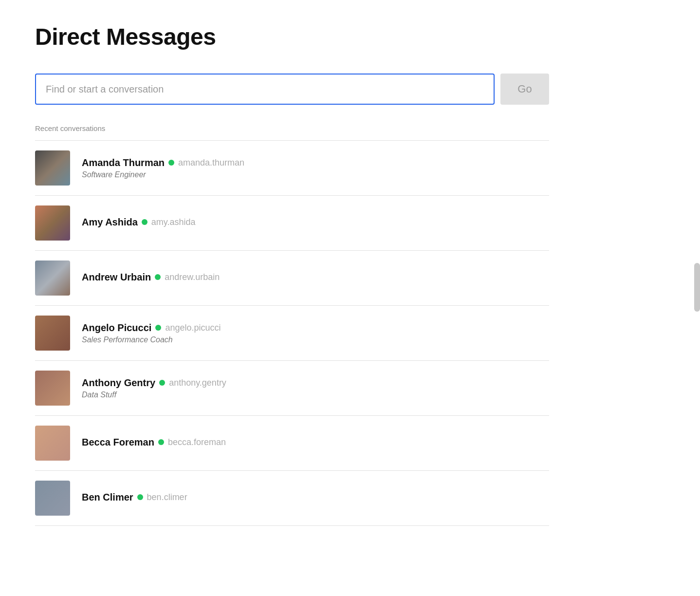  I want to click on name-row: Ben Climerben.climer, so click(315, 498).